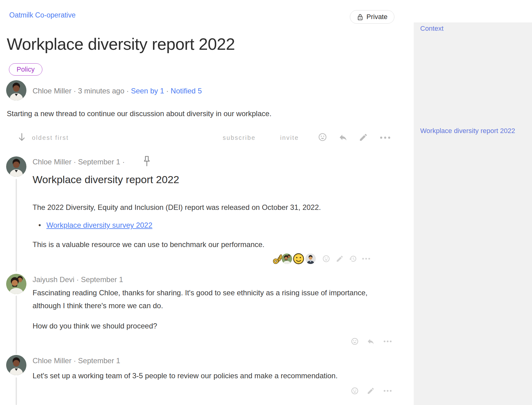 This screenshot has width=532, height=405. Describe the element at coordinates (377, 17) in the screenshot. I see `privacy-badge-label: Private` at that location.